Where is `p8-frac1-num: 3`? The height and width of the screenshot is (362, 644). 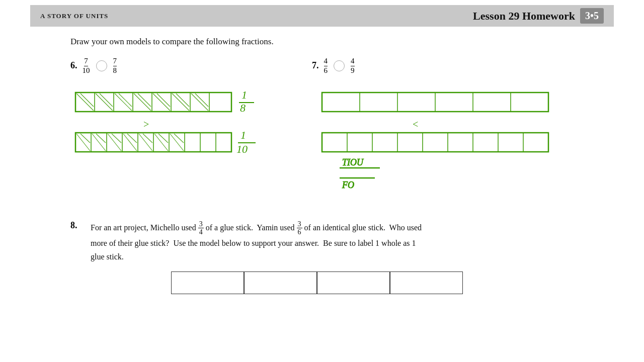
p8-frac1-num: 3 is located at coordinates (201, 224).